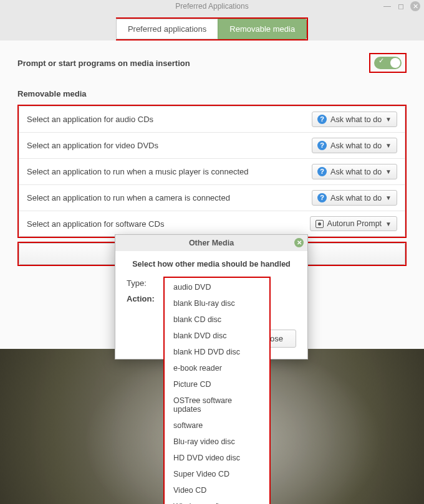 The width and height of the screenshot is (424, 504). What do you see at coordinates (217, 384) in the screenshot?
I see `list-item: Picture CD` at bounding box center [217, 384].